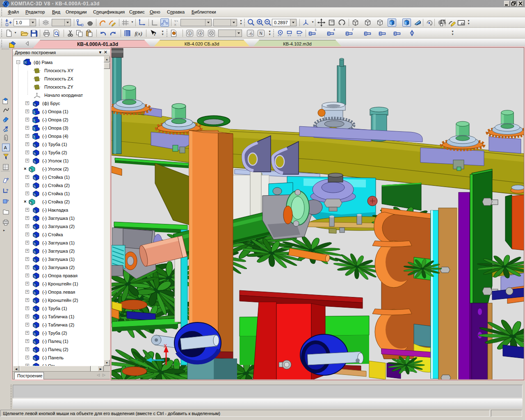  I want to click on svg-text: 1, so click(190, 34).